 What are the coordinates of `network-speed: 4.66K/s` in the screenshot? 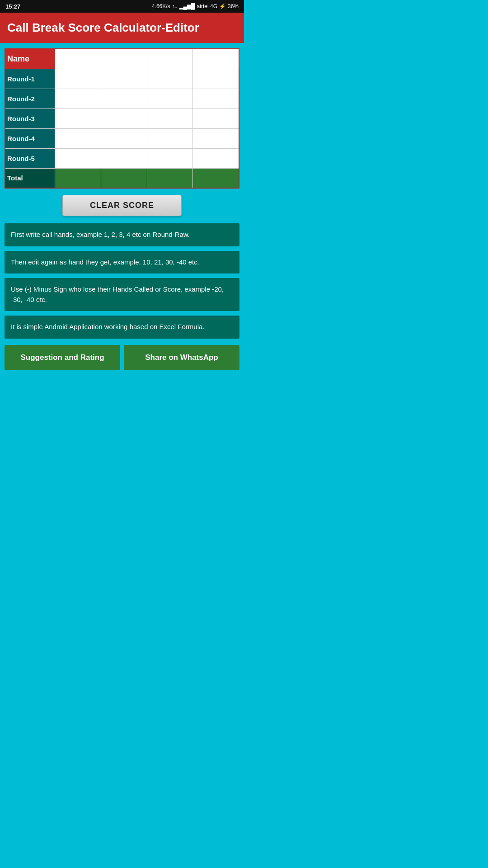 It's located at (161, 6).